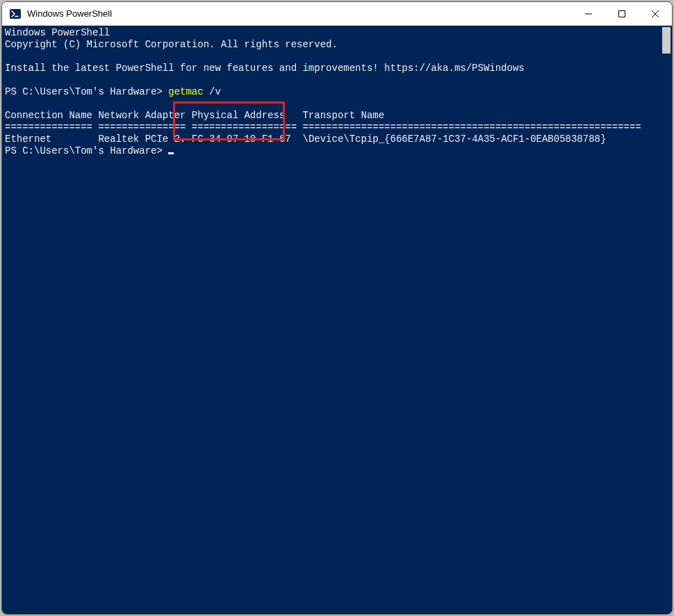 This screenshot has width=674, height=616. I want to click on table-row-transport: \Device\Tcpip_{666E7A87-1C37-4A35-ACF1-0…, so click(452, 139).